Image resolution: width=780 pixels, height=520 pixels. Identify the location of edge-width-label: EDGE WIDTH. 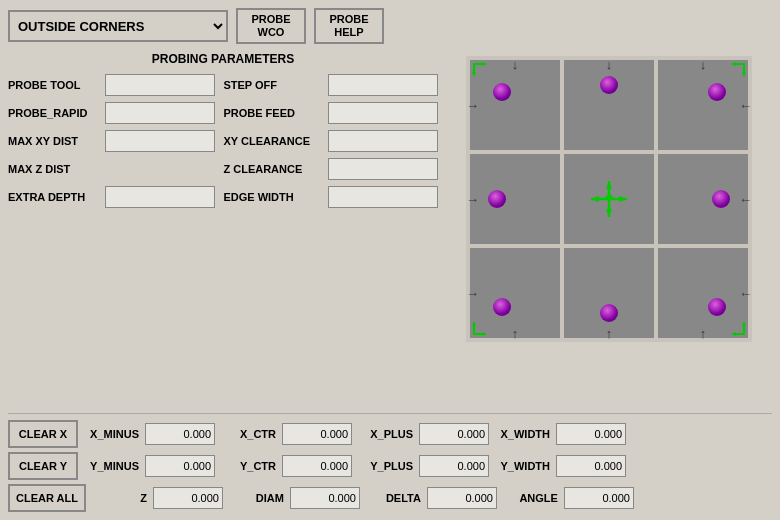
(272, 197).